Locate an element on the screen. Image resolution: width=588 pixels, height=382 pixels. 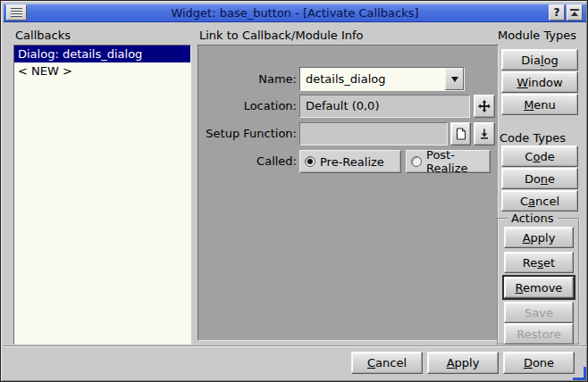
setup-function-input is located at coordinates (374, 134).